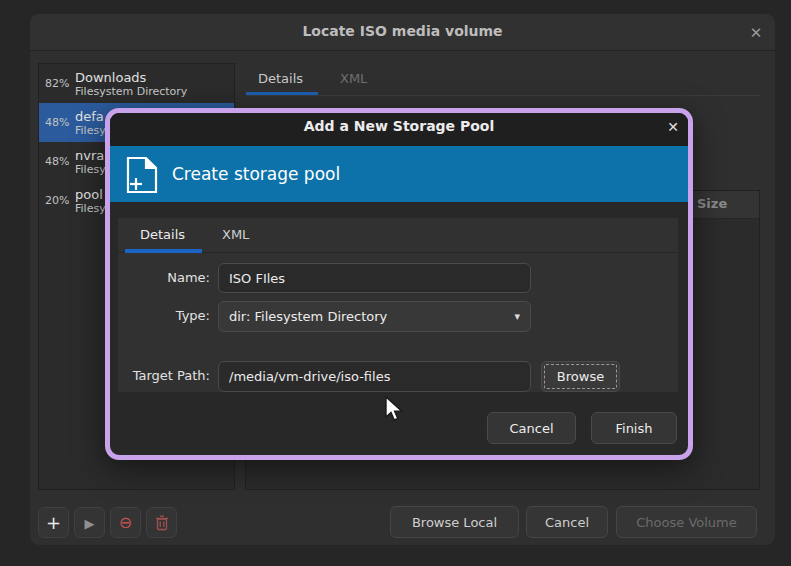  I want to click on add-pool-button: +, so click(54, 522).